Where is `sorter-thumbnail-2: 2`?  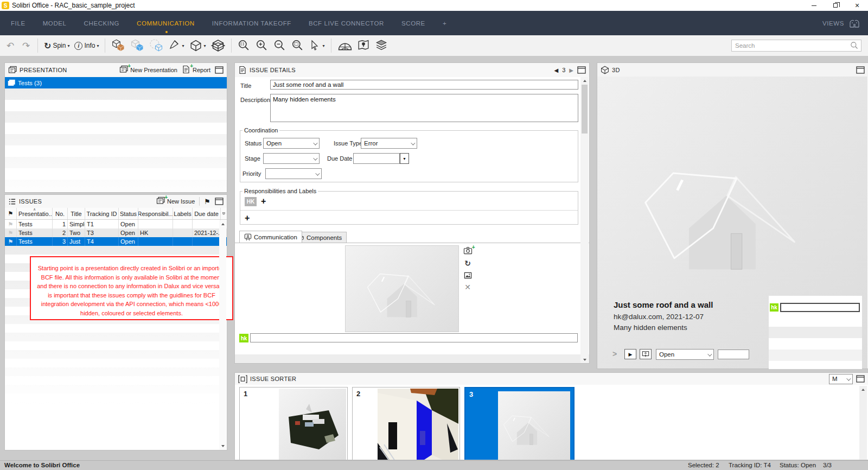
sorter-thumbnail-2: 2 is located at coordinates (406, 423).